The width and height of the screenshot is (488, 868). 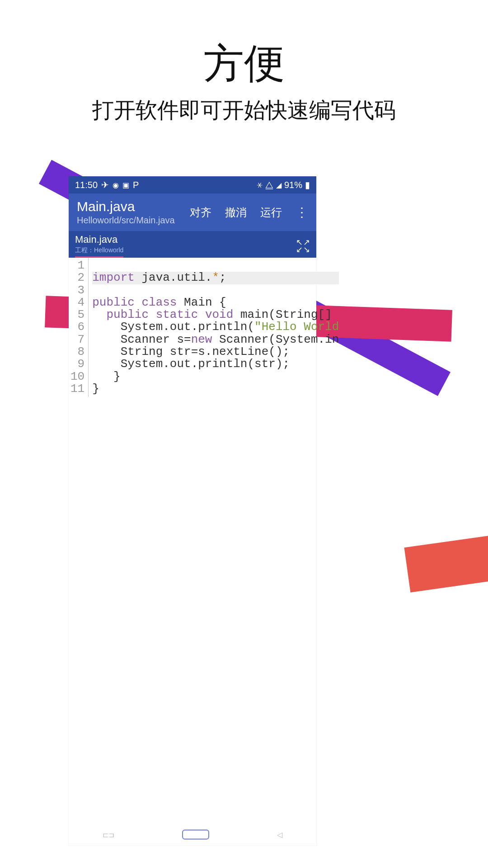 What do you see at coordinates (303, 246) in the screenshot?
I see `fullscreen-icon: ↖↗↙↘` at bounding box center [303, 246].